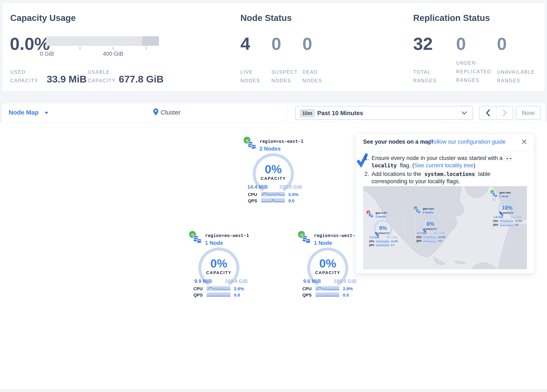 The height and width of the screenshot is (392, 547). What do you see at coordinates (395, 241) in the screenshot?
I see `cpu-value: 11.0%` at bounding box center [395, 241].